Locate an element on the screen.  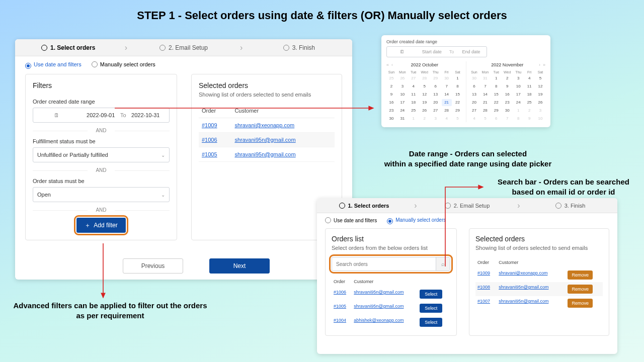
next-button: Next is located at coordinates (239, 266).